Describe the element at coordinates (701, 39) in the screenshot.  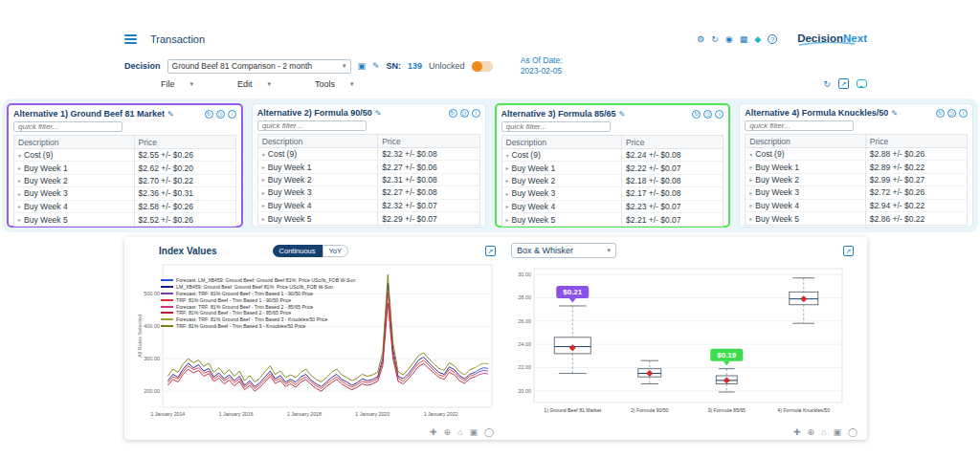
I see `gear-icon: ⚙` at that location.